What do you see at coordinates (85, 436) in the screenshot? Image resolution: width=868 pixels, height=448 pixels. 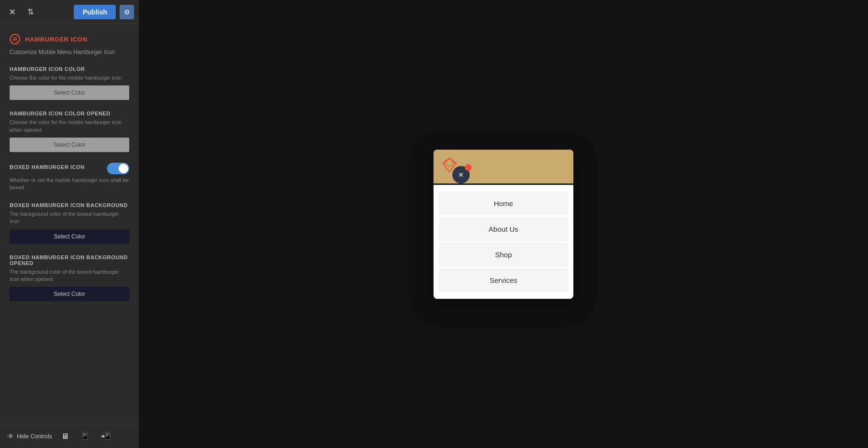 I see `tablet-view-button: 📱` at bounding box center [85, 436].